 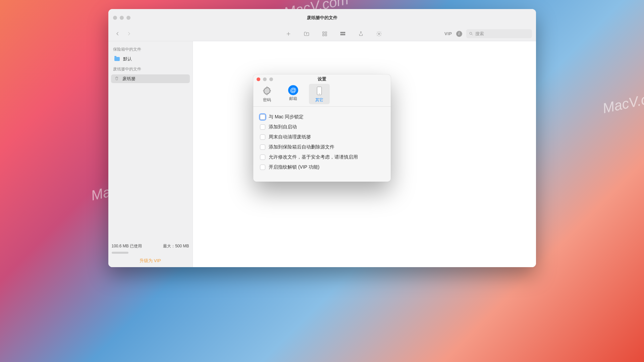 I want to click on dialog-body: 与 Mac 同步锁定 添加到自启动 周末自动清理废纸篓 添加到保险箱后自动删除源…, so click(x=322, y=144).